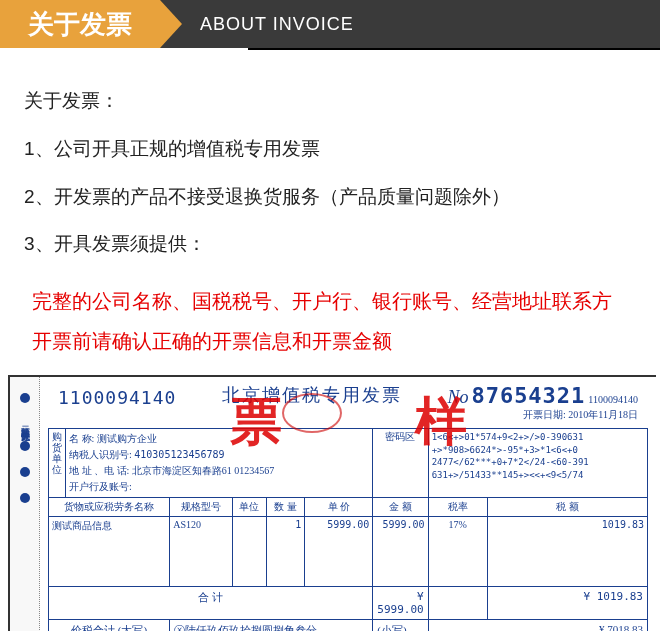 The height and width of the screenshot is (631, 660). What do you see at coordinates (613, 400) in the screenshot?
I see `invoice-no-small: 1100094140` at bounding box center [613, 400].